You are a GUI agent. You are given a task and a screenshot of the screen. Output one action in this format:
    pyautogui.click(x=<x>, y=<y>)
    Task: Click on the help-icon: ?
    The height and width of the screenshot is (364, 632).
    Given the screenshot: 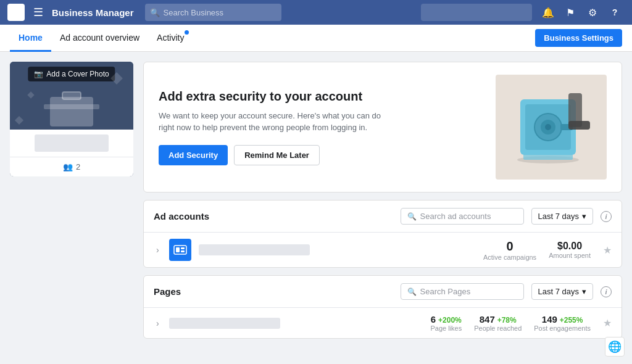 What is the action you would take?
    pyautogui.click(x=615, y=12)
    